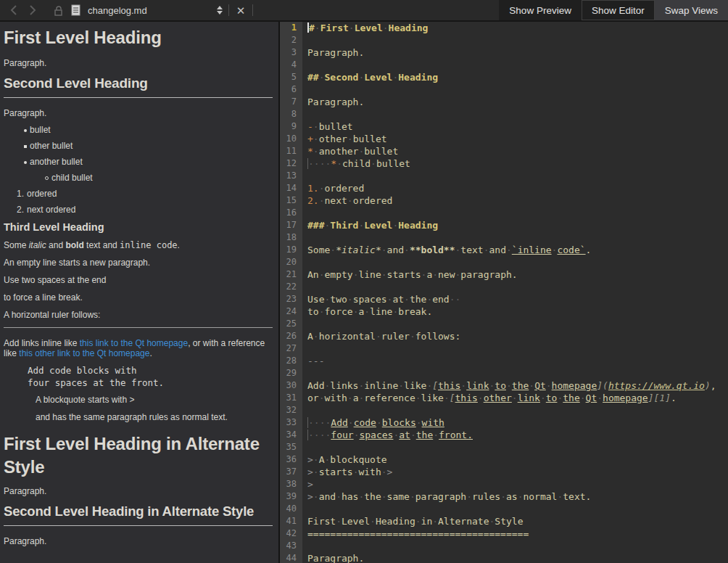 Image resolution: width=728 pixels, height=563 pixels. I want to click on code-line: 25, so click(504, 324).